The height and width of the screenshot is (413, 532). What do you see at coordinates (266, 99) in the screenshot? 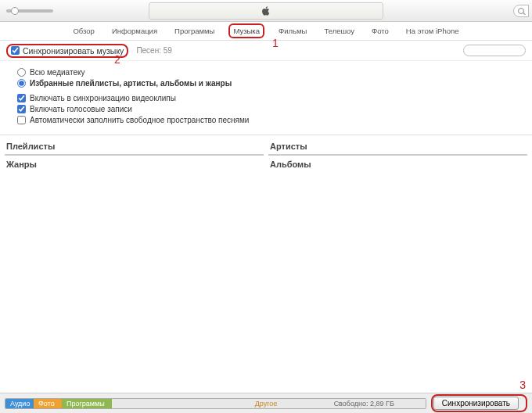
I see `include-video-checkbox: Включать в синхронизацию видеоклипы` at bounding box center [266, 99].